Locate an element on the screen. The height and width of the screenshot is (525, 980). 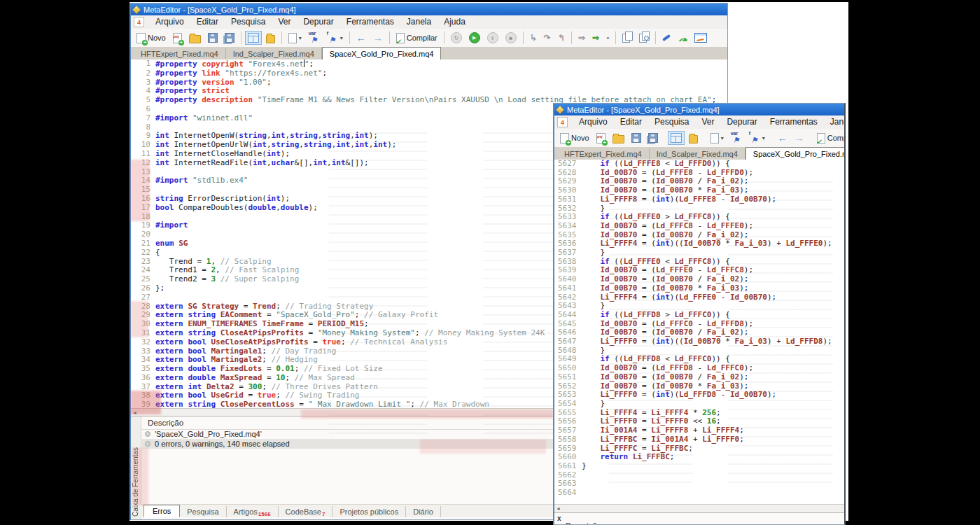
code-line: 5662 is located at coordinates (699, 476).